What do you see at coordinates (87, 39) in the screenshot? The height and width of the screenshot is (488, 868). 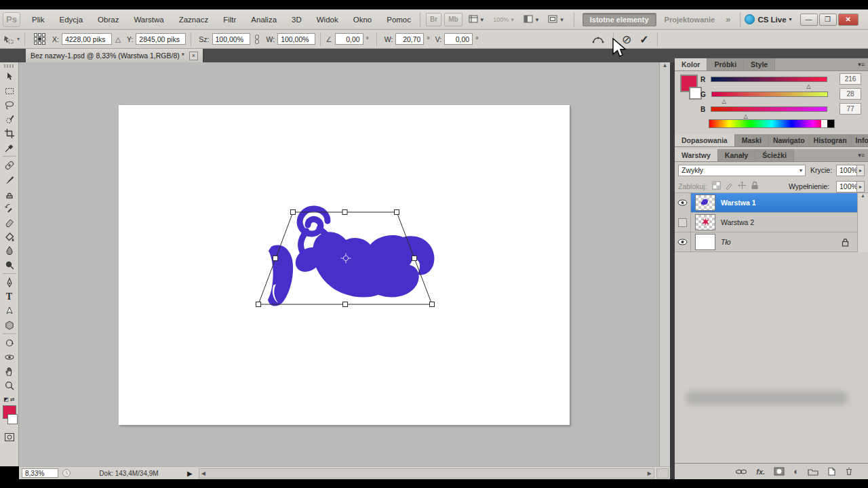 I see `x-position-input` at bounding box center [87, 39].